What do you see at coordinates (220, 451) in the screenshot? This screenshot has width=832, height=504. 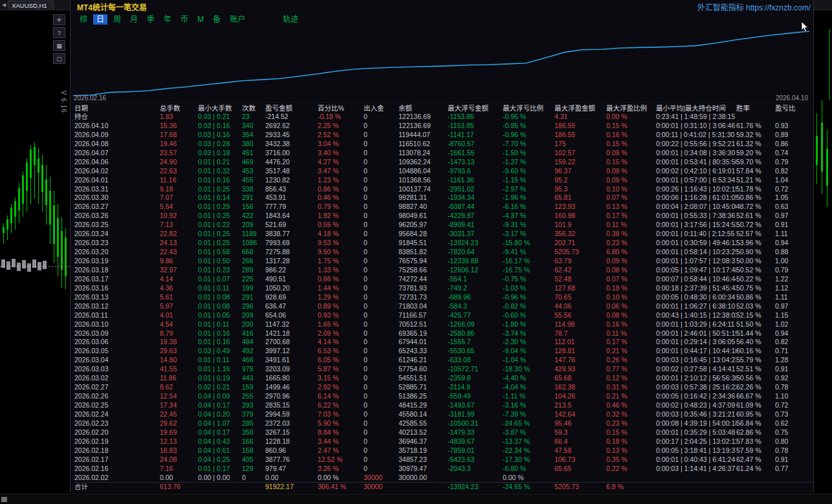 I see `table-cell: 0.04 | 0.61` at bounding box center [220, 451].